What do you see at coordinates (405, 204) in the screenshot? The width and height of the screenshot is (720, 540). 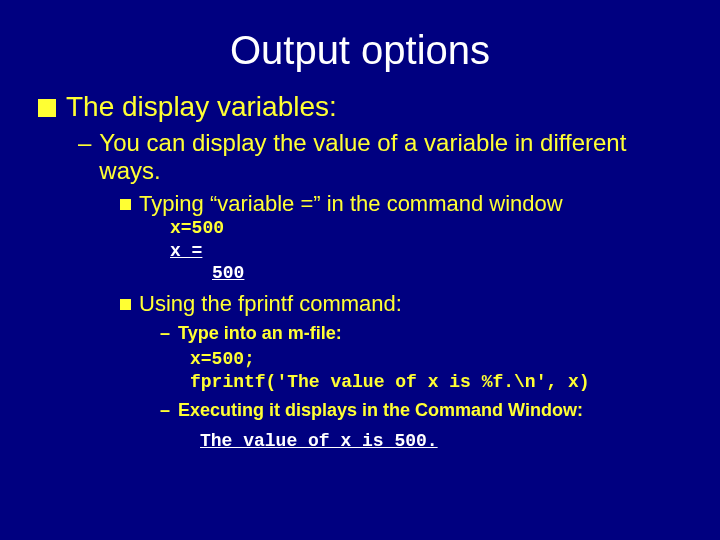 I see `bullet-level3-a: Typing “variable =” in the command windo…` at bounding box center [405, 204].